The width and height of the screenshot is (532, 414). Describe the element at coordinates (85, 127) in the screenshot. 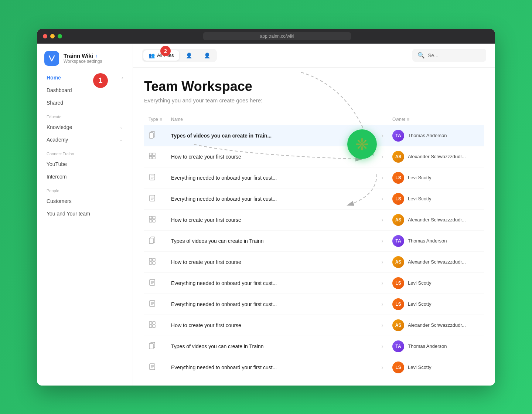

I see `sidebar-item-knowledge: Knowledge ⌄` at that location.